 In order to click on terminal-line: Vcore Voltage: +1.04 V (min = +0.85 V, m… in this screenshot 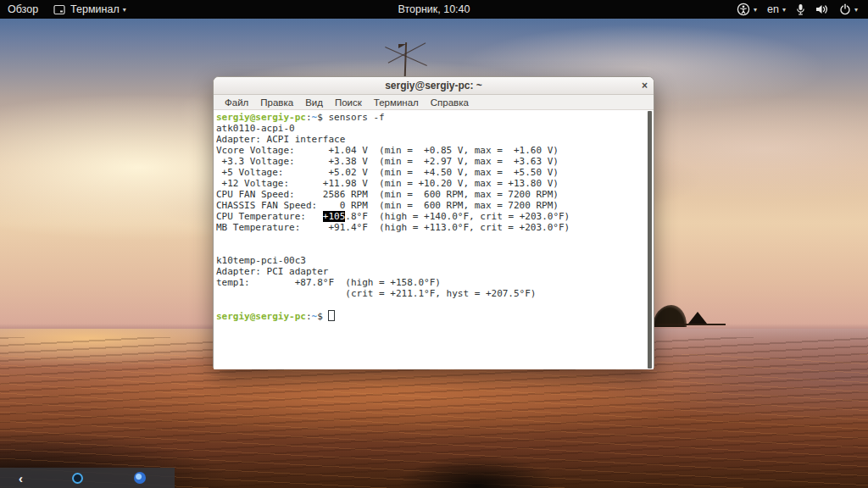, I will do `click(431, 151)`.